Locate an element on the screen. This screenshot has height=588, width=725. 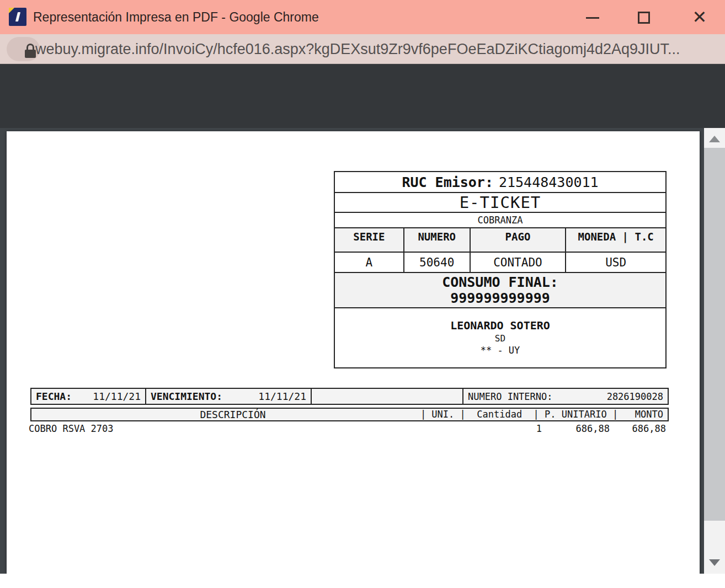
numero-interno-value: 2826190028 is located at coordinates (635, 397).